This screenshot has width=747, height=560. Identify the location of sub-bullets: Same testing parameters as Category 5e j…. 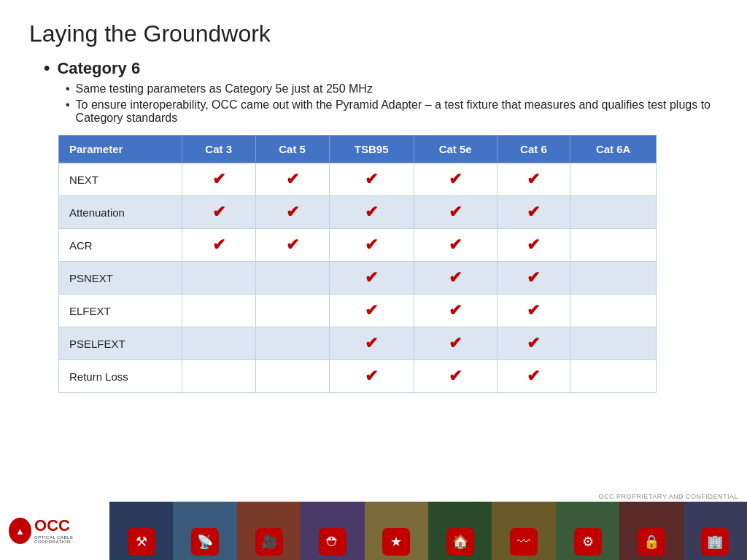
(392, 104).